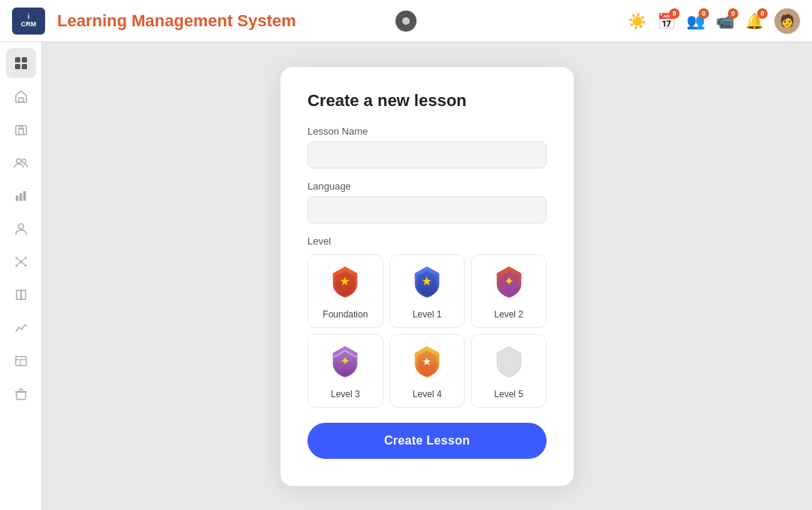 This screenshot has height=510, width=812. What do you see at coordinates (508, 394) in the screenshot?
I see `level5-name: Level 5` at bounding box center [508, 394].